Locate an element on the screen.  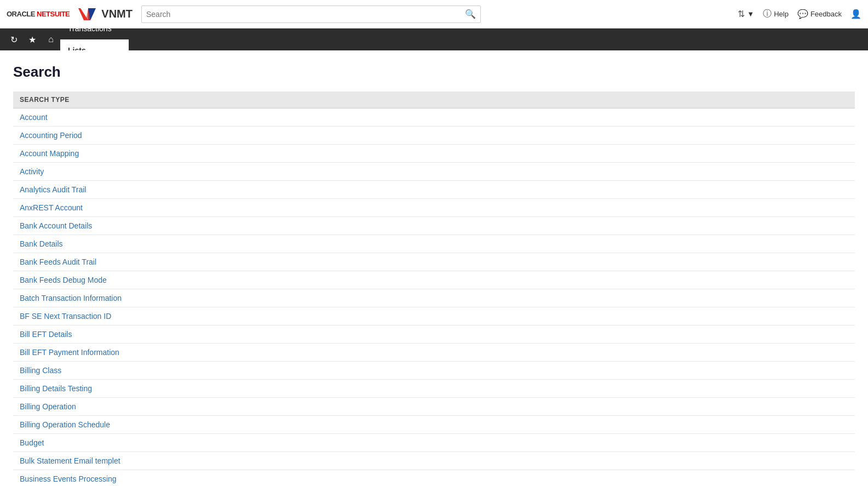
search-type-link: Billing Class is located at coordinates (41, 370).